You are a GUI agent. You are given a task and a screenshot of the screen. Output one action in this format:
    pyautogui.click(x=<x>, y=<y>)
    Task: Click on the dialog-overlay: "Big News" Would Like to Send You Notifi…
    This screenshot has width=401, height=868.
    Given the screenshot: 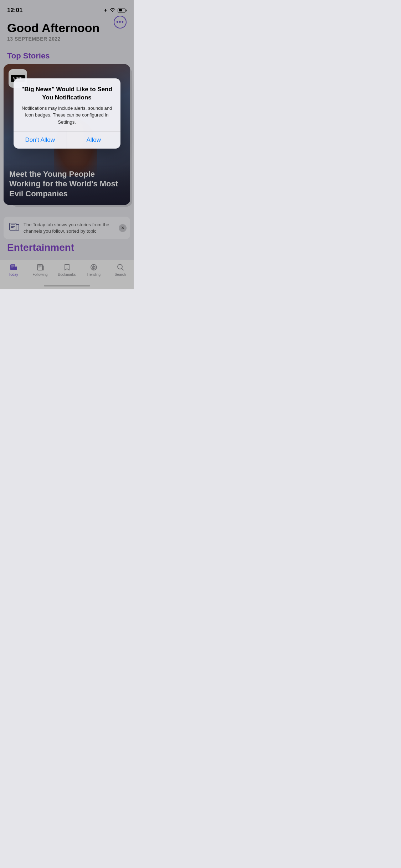 What is the action you would take?
    pyautogui.click(x=67, y=145)
    